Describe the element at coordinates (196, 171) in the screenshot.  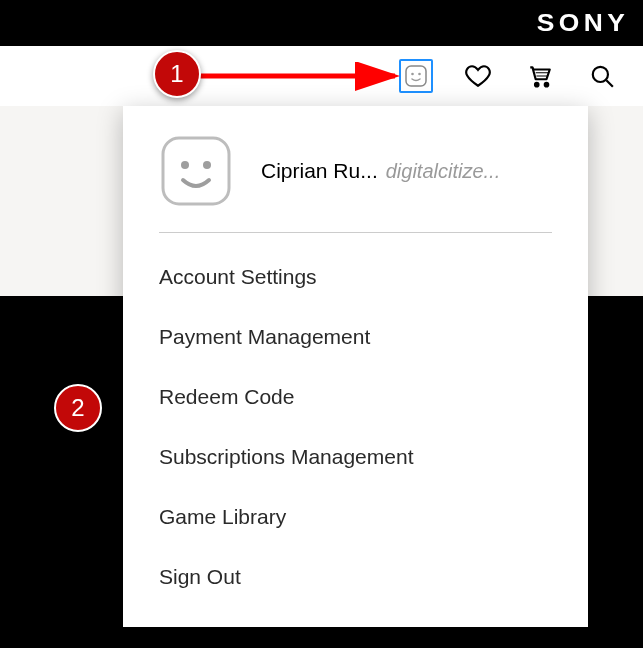
I see `avatar-icon` at that location.